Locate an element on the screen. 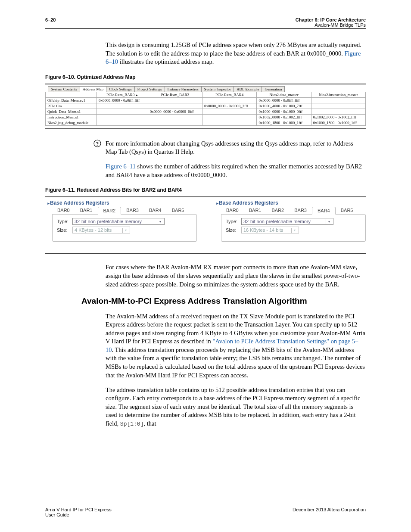  addr-map-cell: 0x1000_4000 - 0x1000_7fff is located at coordinates (284, 106).